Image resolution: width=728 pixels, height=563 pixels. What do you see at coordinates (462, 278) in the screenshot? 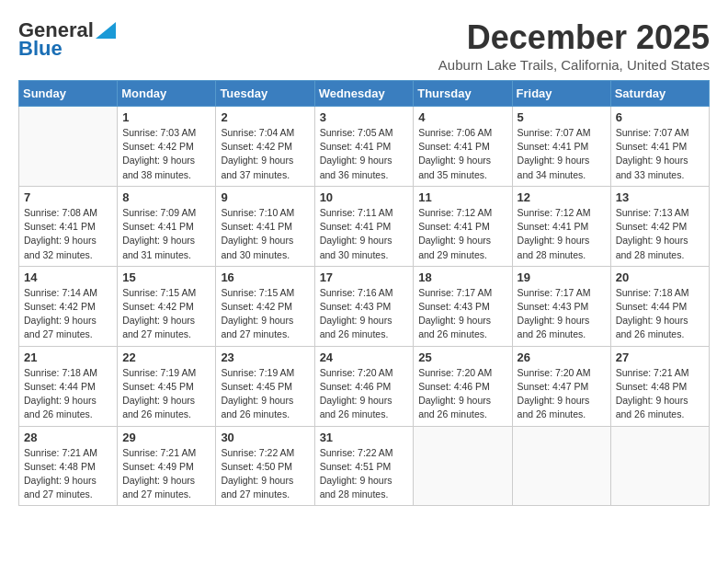
I see `day-number: 18` at bounding box center [462, 278].